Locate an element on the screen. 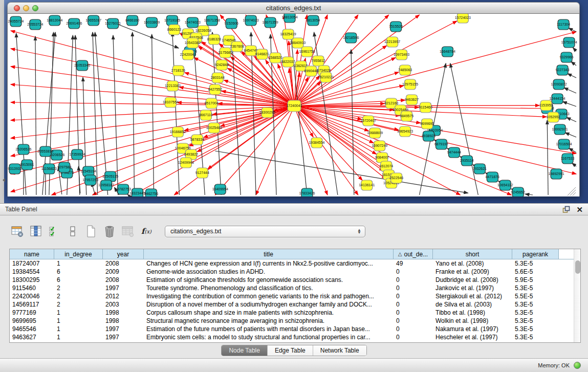 The width and height of the screenshot is (588, 372). table-cell: Estimation of the future numbers of pati… is located at coordinates (269, 329).